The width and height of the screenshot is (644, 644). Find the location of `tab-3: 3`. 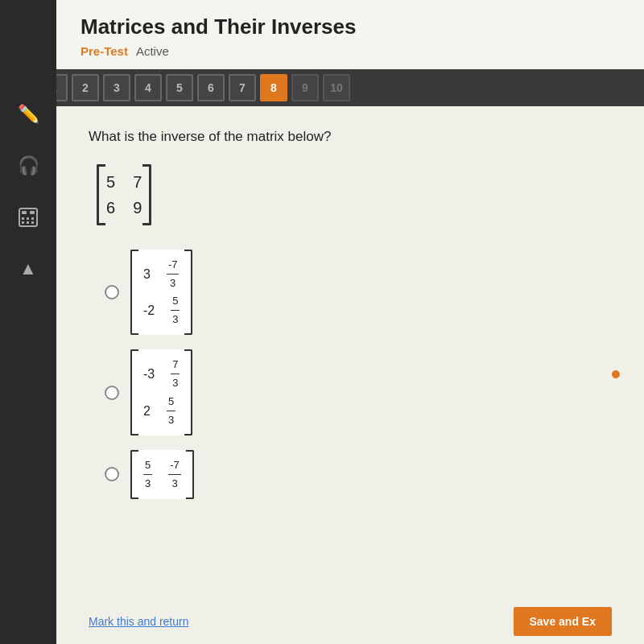

tab-3: 3 is located at coordinates (117, 88).